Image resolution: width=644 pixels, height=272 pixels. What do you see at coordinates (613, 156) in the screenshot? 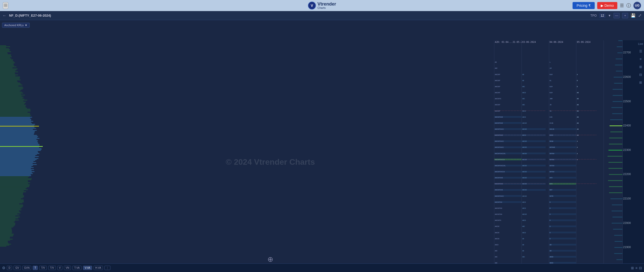
I see `vol-profile-right` at bounding box center [613, 156].